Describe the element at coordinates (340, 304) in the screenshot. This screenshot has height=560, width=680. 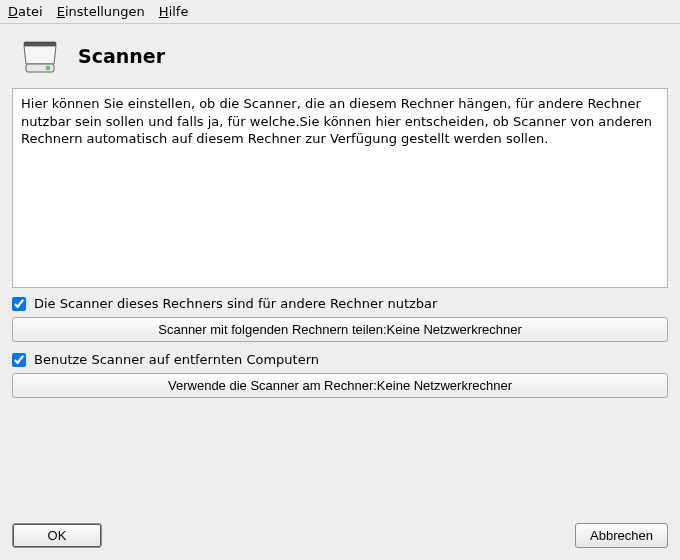
I see `share-local-row: Die Scanner dieses Rechners sind für and…` at that location.